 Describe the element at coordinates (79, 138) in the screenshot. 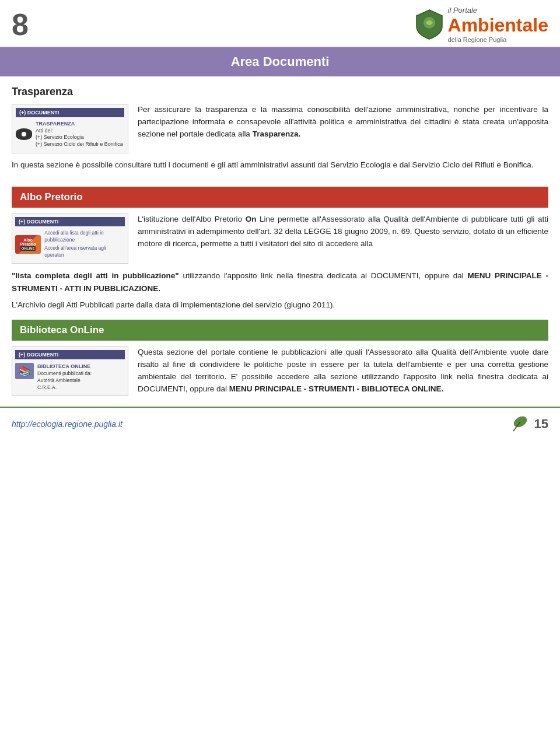

I see `trasparenza-sb-item1: (+) Servizio Ecologia` at that location.